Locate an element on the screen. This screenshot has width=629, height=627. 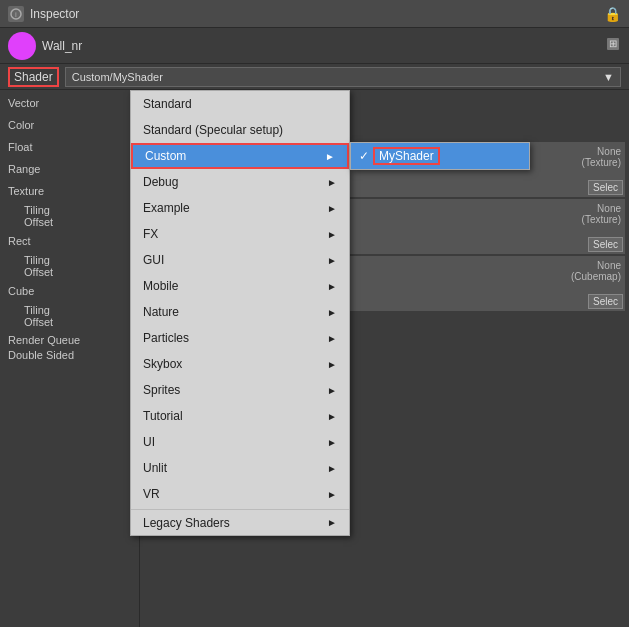
select-button-1: Selec is located at coordinates (606, 188).